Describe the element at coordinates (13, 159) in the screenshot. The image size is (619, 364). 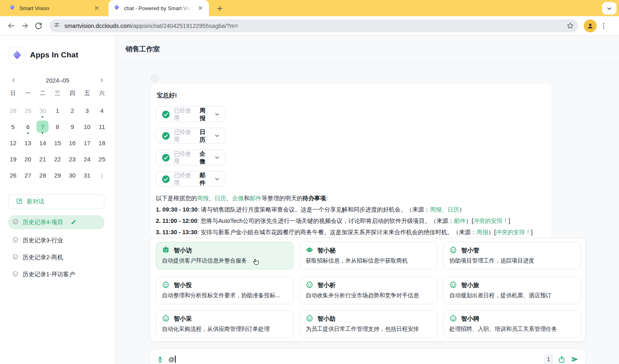
I see `calendar-day: 19` at that location.